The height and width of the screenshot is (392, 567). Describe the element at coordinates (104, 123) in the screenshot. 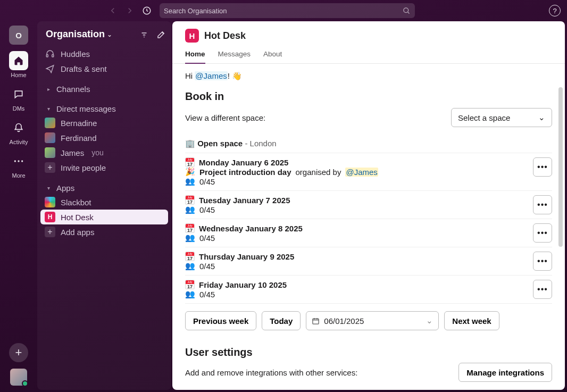

I see `sidebar-dm-item: Bernadine` at that location.